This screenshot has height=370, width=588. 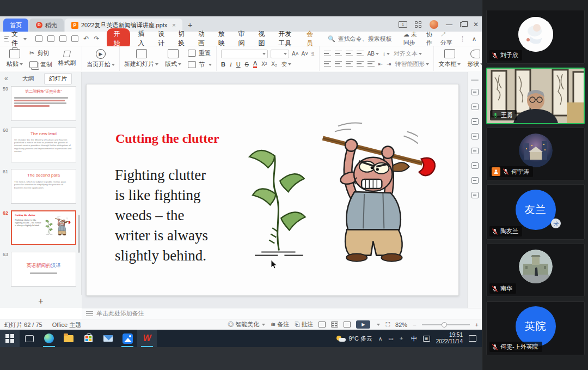 What do you see at coordinates (46, 228) in the screenshot?
I see `thumbnail-62-selected: 62 Cutting the clutter Fighting clutter …` at bounding box center [46, 228].